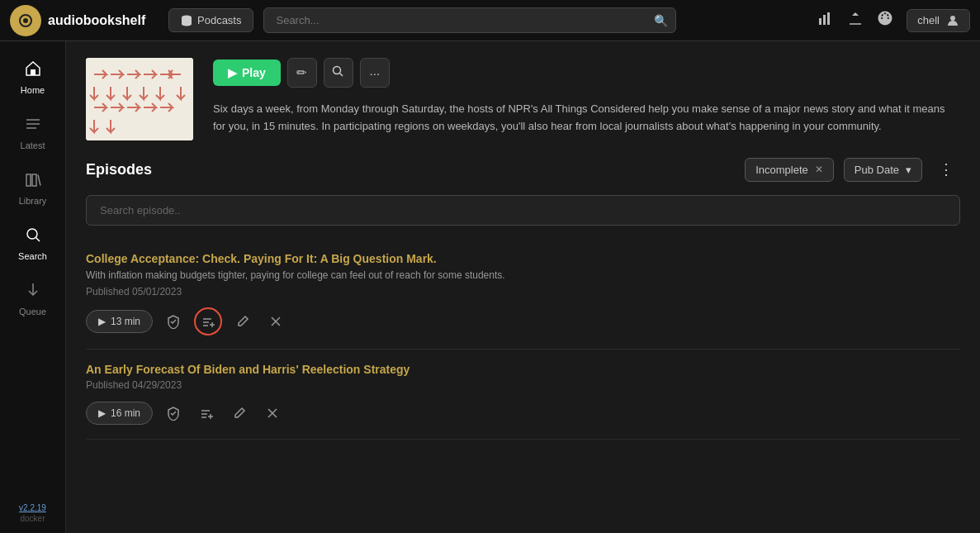  Describe the element at coordinates (375, 73) in the screenshot. I see `more-button: ···` at that location.